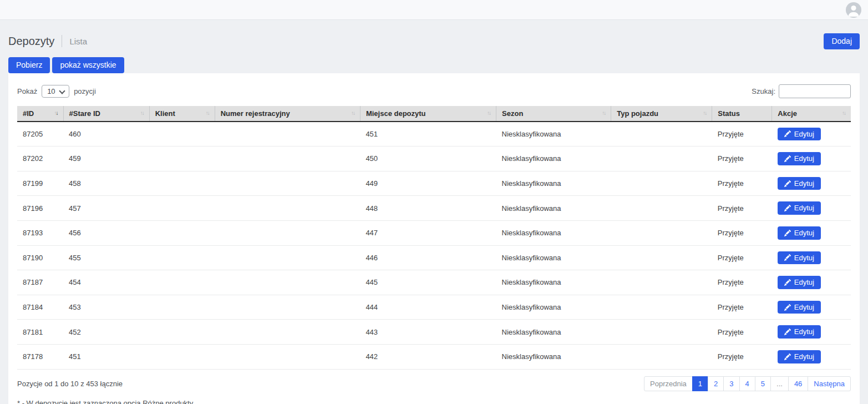 Image resolution: width=868 pixels, height=404 pixels. I want to click on column-header-actions: Akcje ↑↓, so click(811, 114).